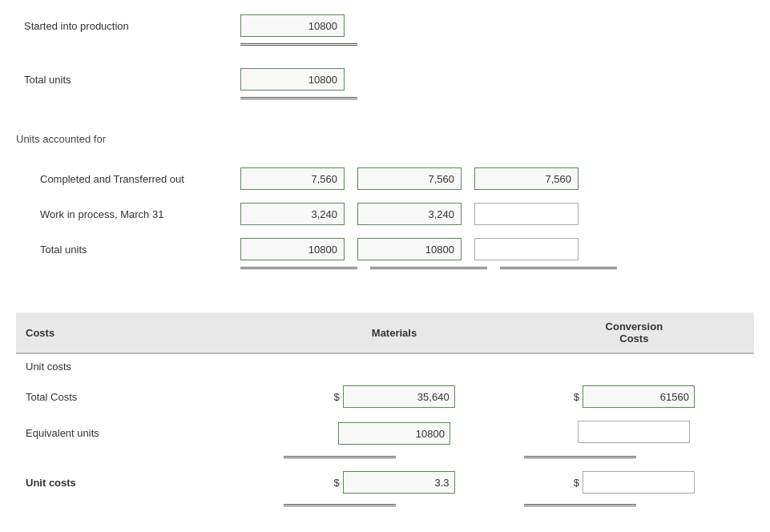  Describe the element at coordinates (292, 214) in the screenshot. I see `wip-input1: 3,240` at that location.